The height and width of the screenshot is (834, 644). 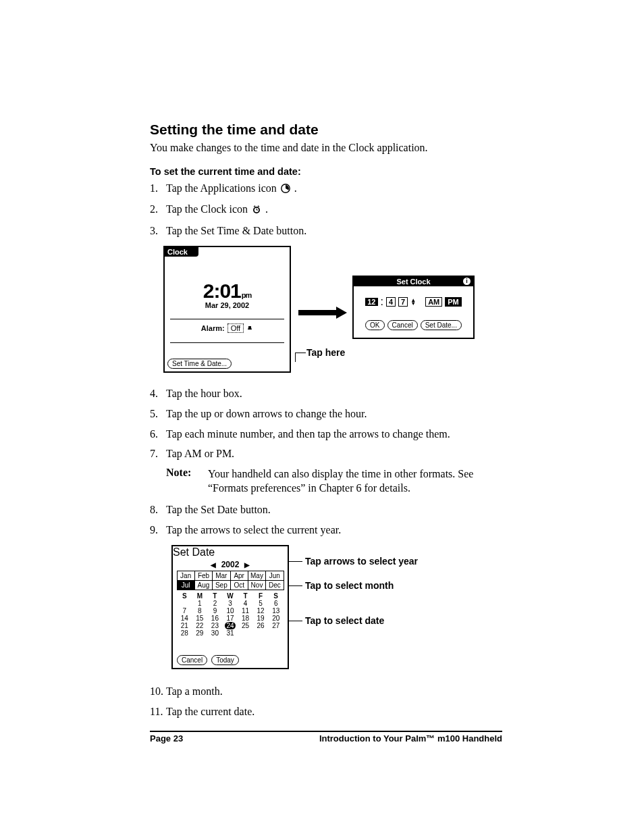 What do you see at coordinates (350, 585) in the screenshot?
I see `callout-month: Tap to select month` at bounding box center [350, 585].